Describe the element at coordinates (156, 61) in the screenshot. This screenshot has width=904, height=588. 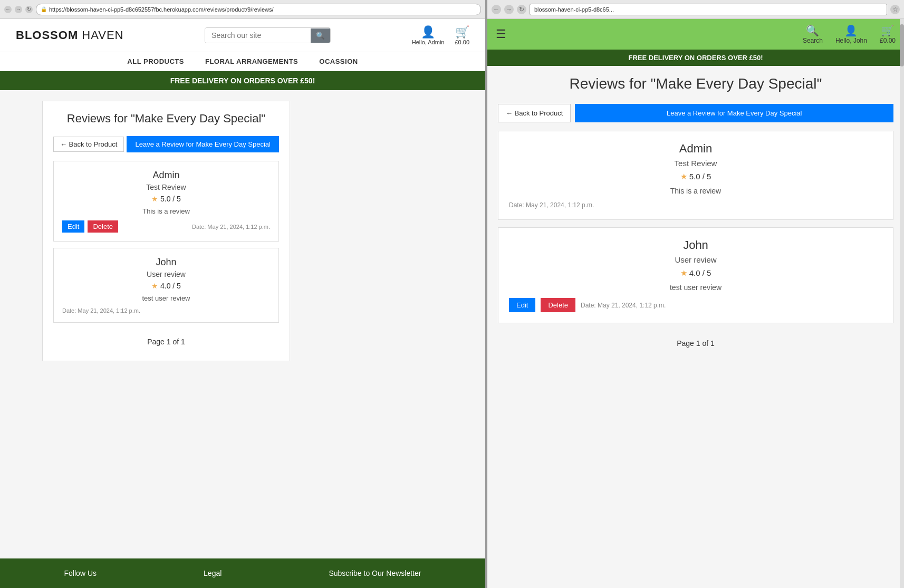
I see `nav-all-products: ALL PRODUCTS` at that location.